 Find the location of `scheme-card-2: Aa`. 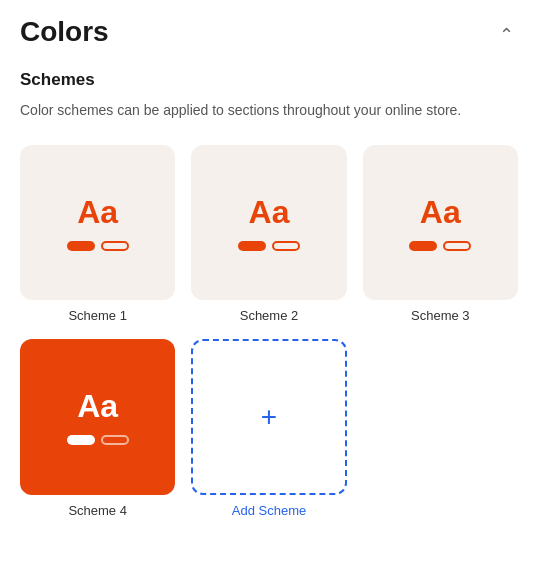

scheme-card-2: Aa is located at coordinates (268, 222).